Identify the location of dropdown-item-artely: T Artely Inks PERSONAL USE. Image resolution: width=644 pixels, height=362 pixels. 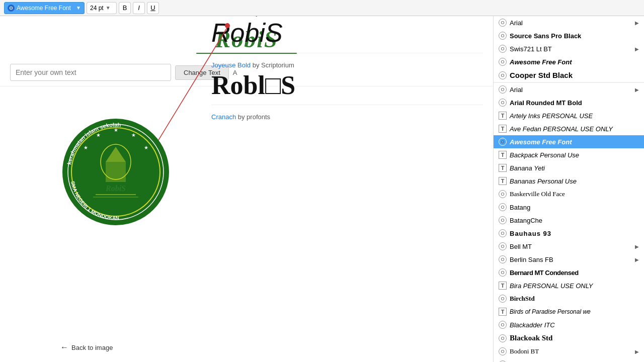
(569, 116).